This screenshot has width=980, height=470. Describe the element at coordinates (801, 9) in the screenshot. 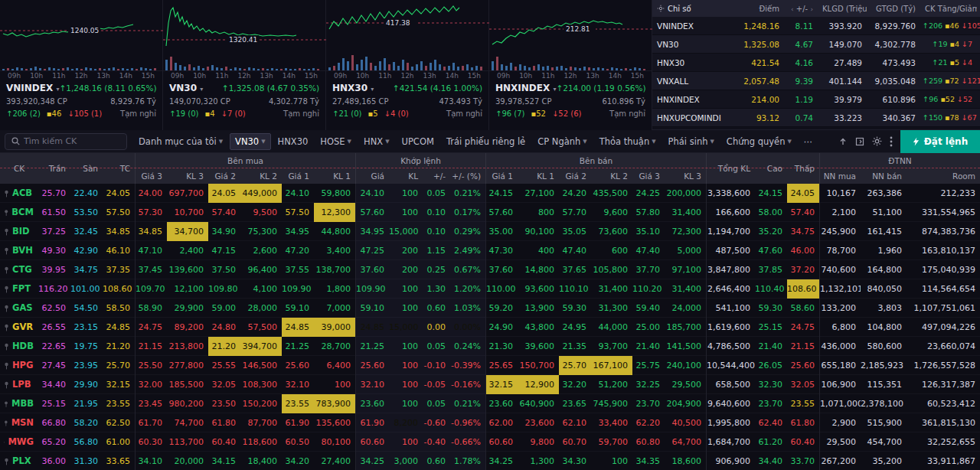

I see `col-change: ‹ +/- ›` at that location.